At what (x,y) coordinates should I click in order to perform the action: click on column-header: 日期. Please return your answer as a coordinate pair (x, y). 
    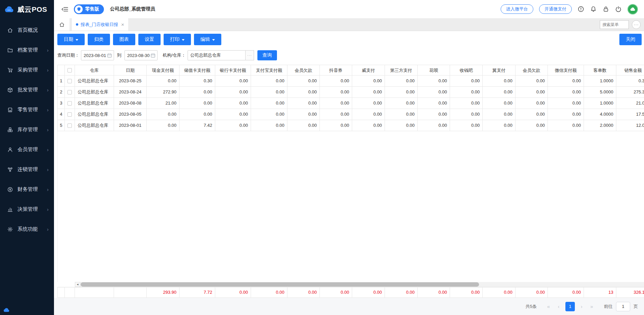
    Looking at the image, I should click on (130, 70).